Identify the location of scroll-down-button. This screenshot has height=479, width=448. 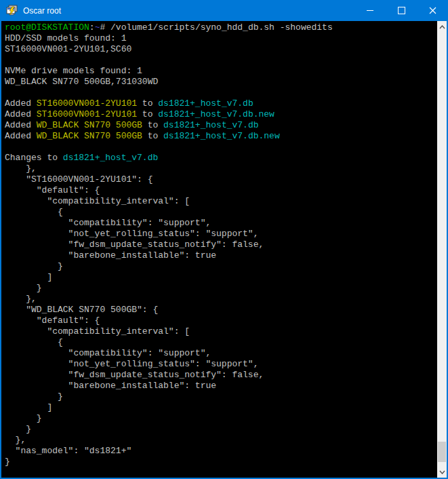
(442, 472).